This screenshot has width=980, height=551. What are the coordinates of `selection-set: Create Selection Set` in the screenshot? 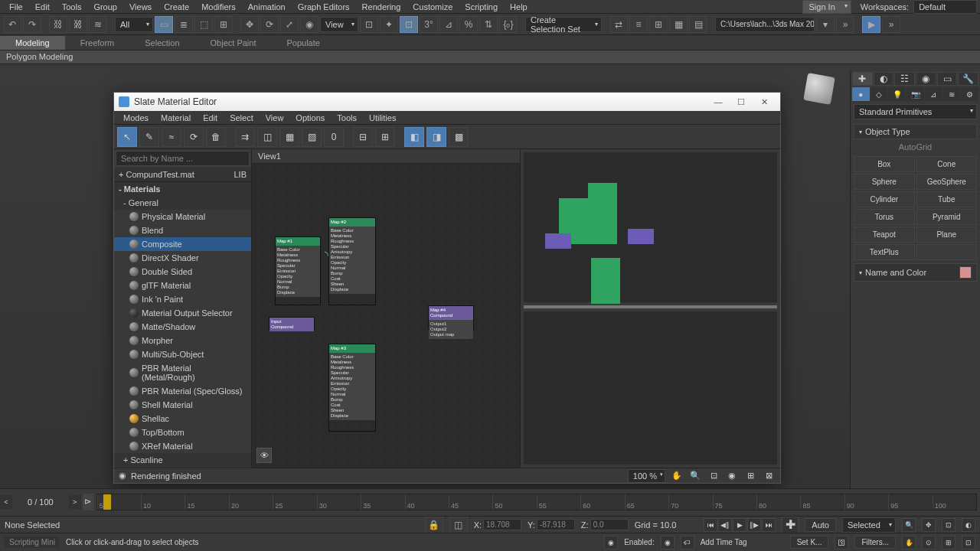 It's located at (564, 24).